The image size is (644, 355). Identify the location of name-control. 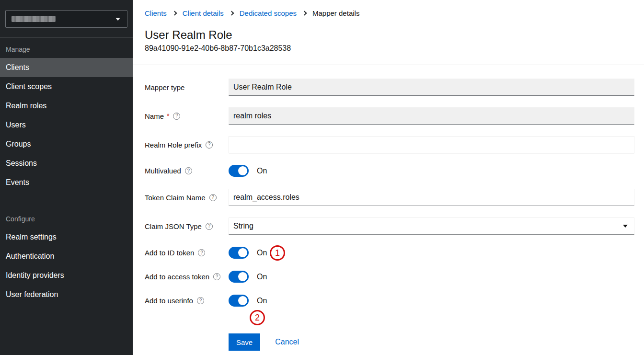
(431, 116).